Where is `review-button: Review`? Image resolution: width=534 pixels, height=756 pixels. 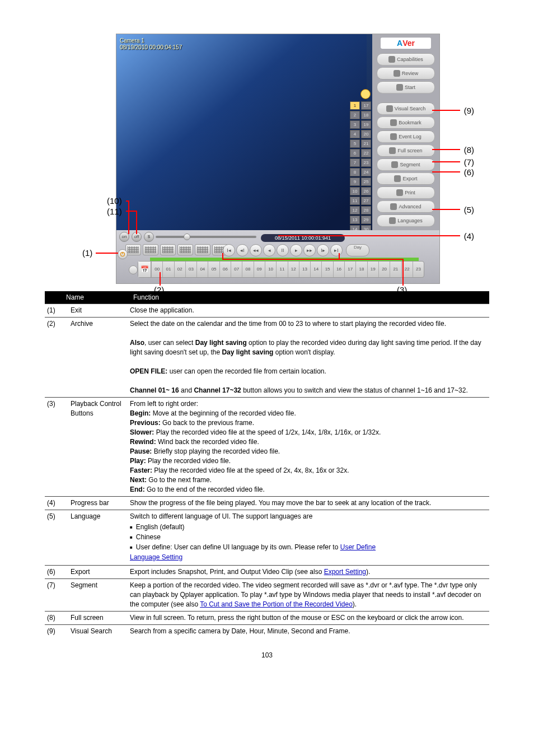
review-button: Review is located at coordinates (406, 73).